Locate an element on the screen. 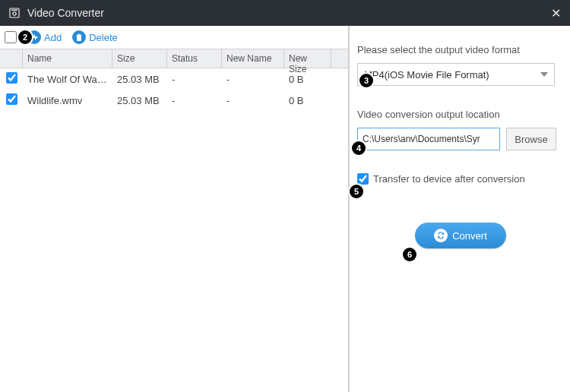 The width and height of the screenshot is (570, 392). chevron-down-icon is located at coordinates (544, 74).